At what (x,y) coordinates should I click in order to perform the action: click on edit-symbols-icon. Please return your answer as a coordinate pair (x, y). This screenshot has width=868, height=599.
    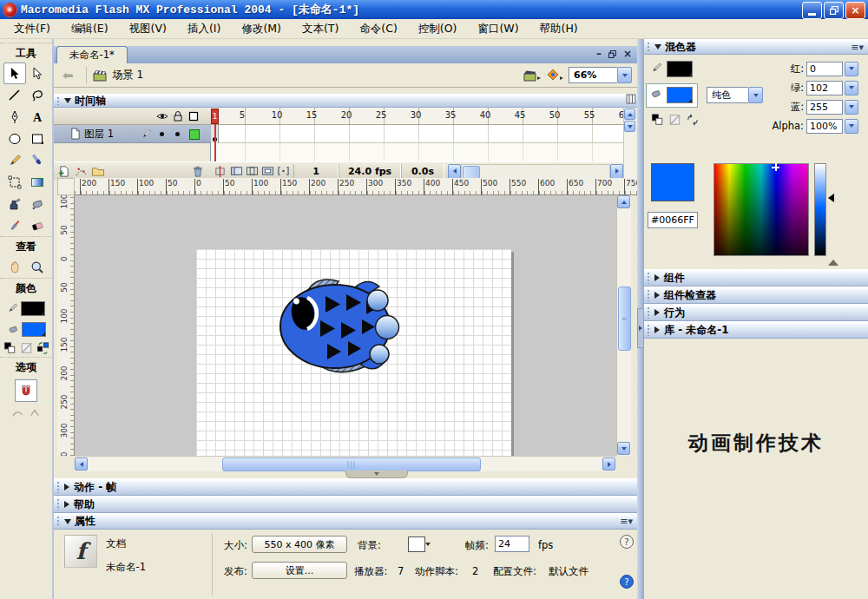
    Looking at the image, I should click on (555, 76).